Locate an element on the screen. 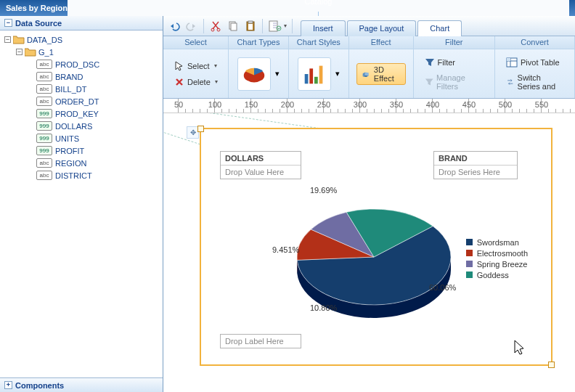 The image size is (575, 392). pivot-table-button: Pivot Table is located at coordinates (533, 62).